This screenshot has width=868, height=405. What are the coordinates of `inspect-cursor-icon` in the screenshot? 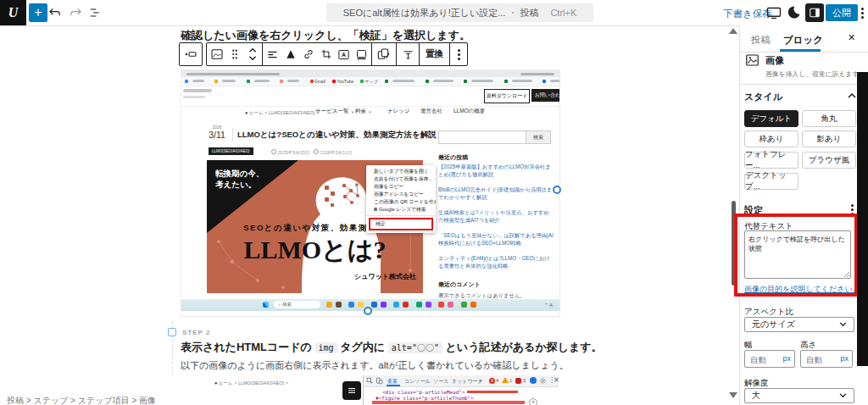 It's located at (370, 381).